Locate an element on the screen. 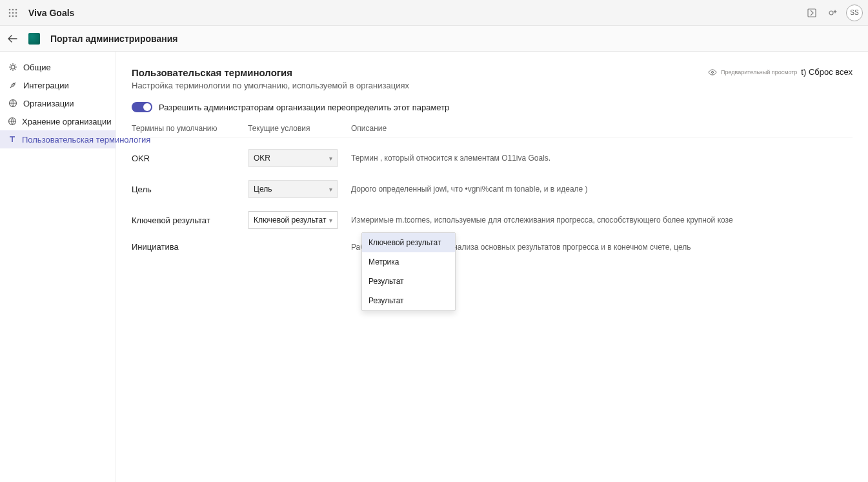  sidebar-item-label: Интеграции is located at coordinates (46, 85).